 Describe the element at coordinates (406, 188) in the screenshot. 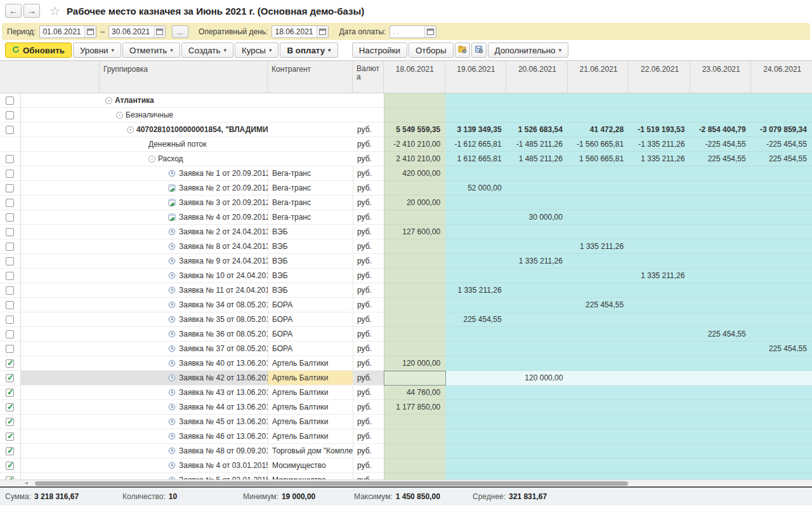

I see `table-row: Заявка № 2 от 20.09.2012Вега-трансруб.52…` at that location.